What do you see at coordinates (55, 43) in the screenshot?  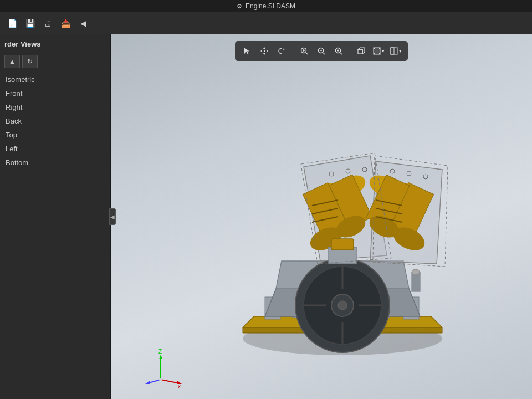 I see `panel-title: rder Views` at bounding box center [55, 43].